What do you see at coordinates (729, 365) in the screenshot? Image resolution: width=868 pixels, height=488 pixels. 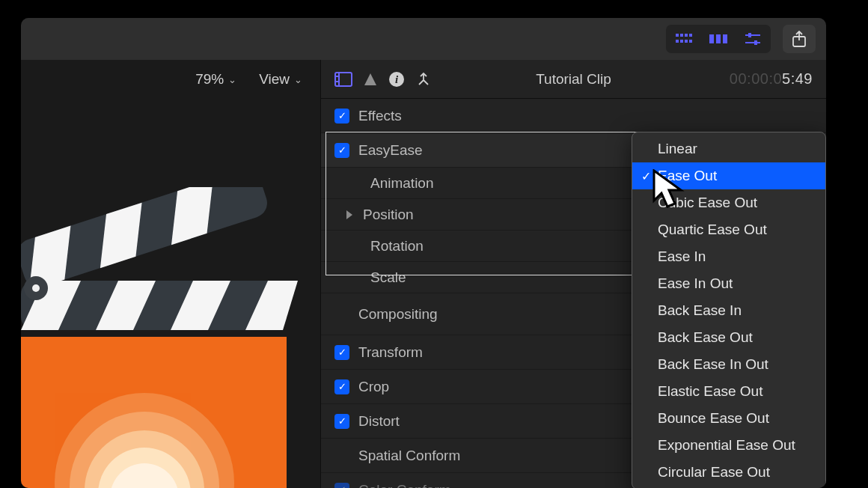 I see `easing-option: Back Ease In Out` at bounding box center [729, 365].